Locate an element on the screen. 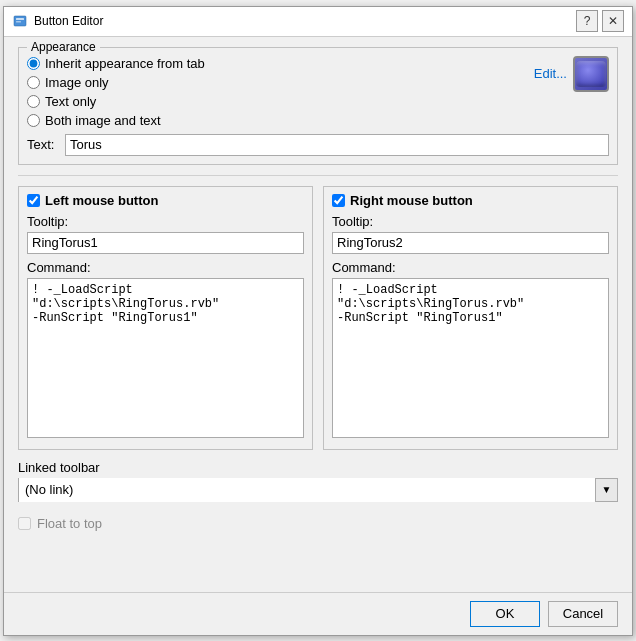  edit-preview-area: Edit... is located at coordinates (572, 74).